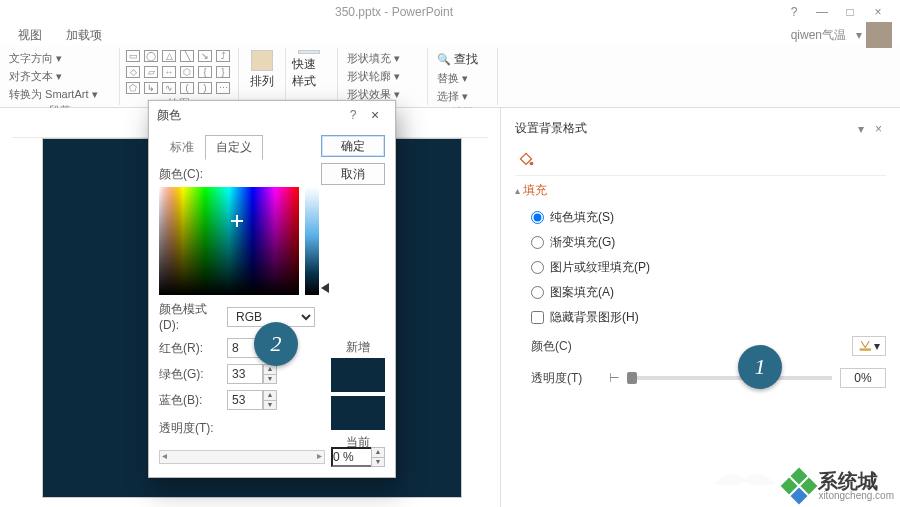 The image size is (900, 507). What do you see at coordinates (708, 268) in the screenshot?
I see `radio-picture-fill: 图片或纹理填充(P)` at bounding box center [708, 268].